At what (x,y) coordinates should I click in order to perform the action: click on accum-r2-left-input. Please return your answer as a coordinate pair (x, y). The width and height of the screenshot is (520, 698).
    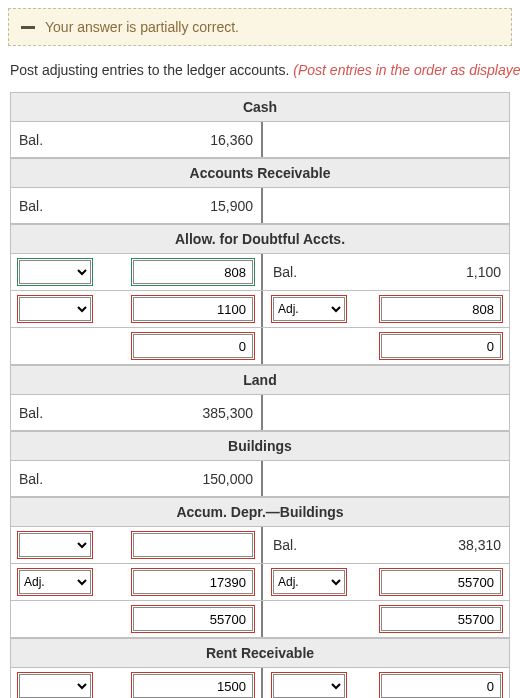
    Looking at the image, I should click on (193, 582).